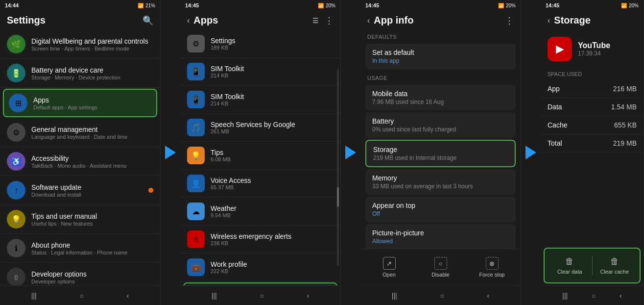 The image size is (644, 305). Describe the element at coordinates (592, 143) in the screenshot. I see `total-row: Total 219 MB` at that location.